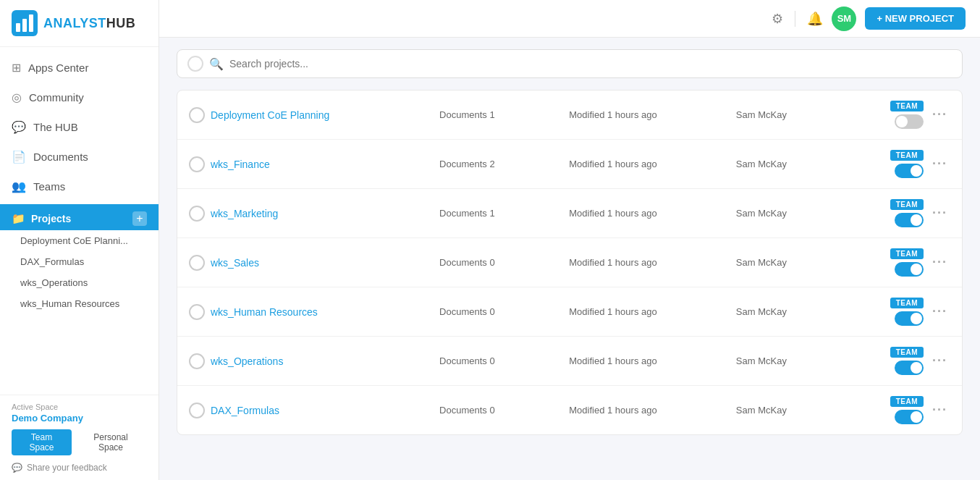  I want to click on team-space-tab: Team Space, so click(42, 442).